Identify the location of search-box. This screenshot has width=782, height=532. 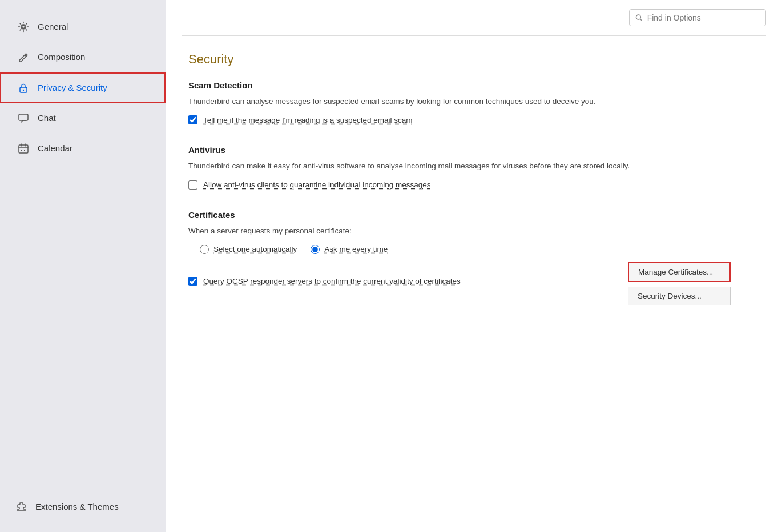
(698, 18).